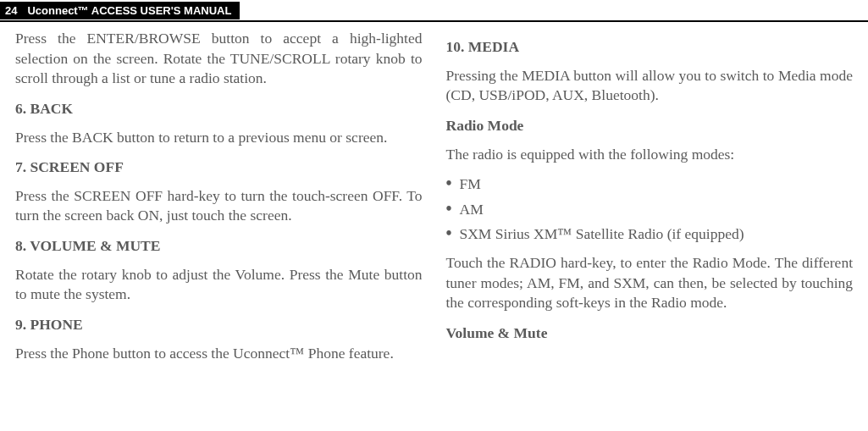 This screenshot has height=431, width=868. What do you see at coordinates (434, 10) in the screenshot?
I see `header-bar: 24 Uconnect™ ACCESS USER'S MANUAL` at bounding box center [434, 10].